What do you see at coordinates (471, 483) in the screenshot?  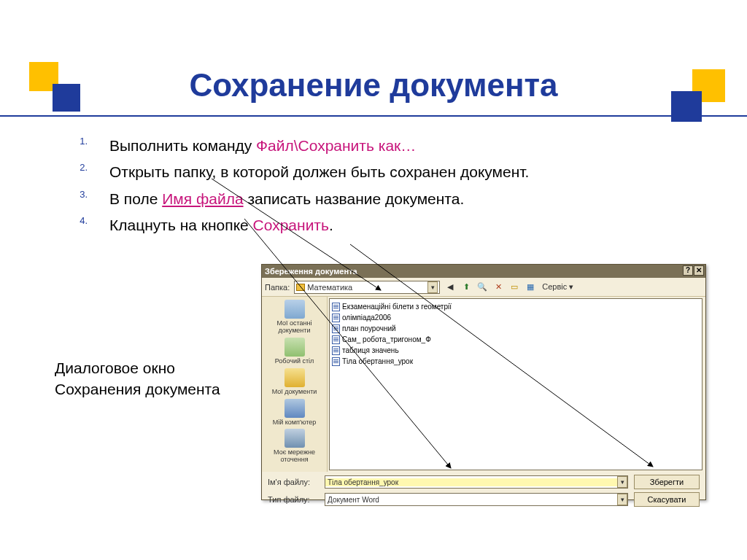 I see `filename-value: Тіла обертання_урок` at bounding box center [471, 483].